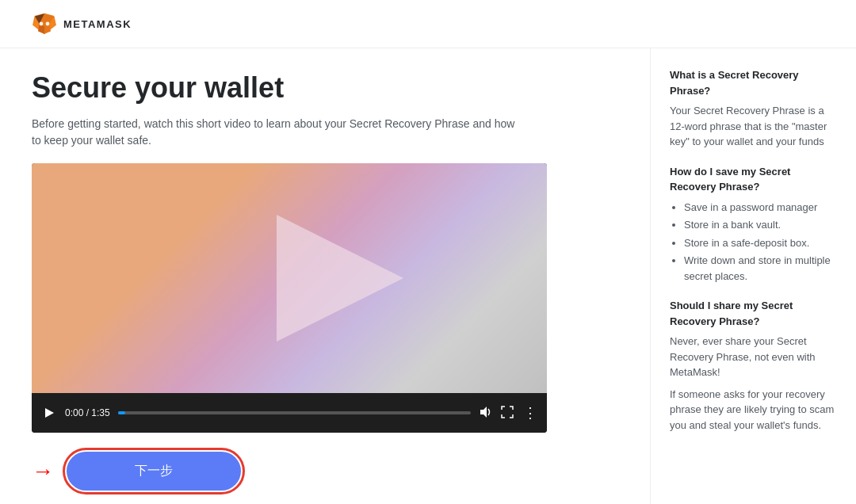 This screenshot has width=856, height=504. I want to click on video-controls-right: ⋮, so click(508, 414).